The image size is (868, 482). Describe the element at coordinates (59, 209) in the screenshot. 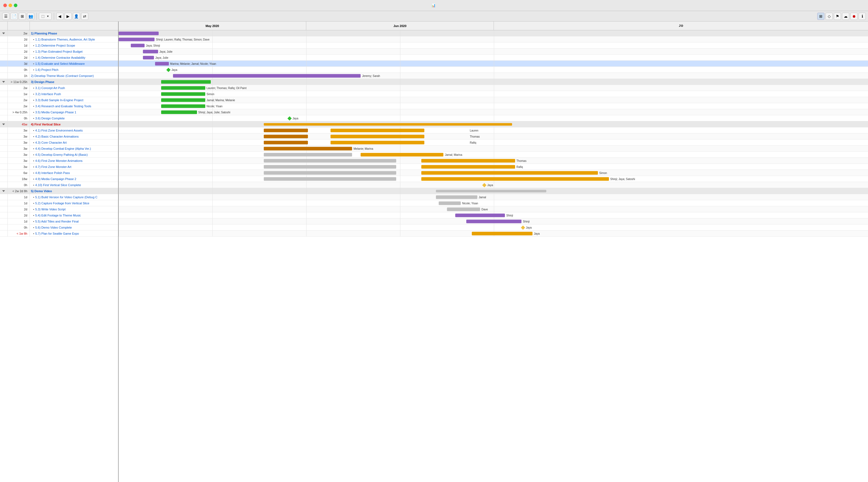

I see `task-row: 2d•5.3) Write Video Script` at that location.